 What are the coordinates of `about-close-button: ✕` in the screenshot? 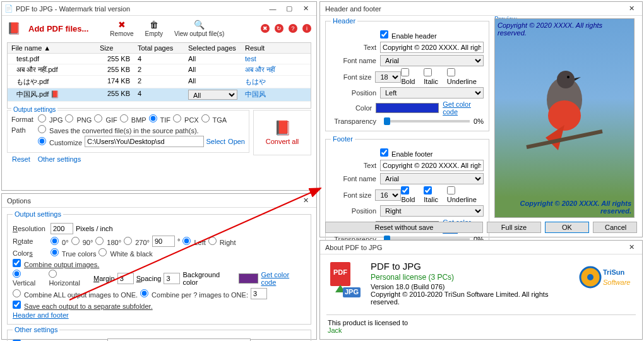 It's located at (631, 248).